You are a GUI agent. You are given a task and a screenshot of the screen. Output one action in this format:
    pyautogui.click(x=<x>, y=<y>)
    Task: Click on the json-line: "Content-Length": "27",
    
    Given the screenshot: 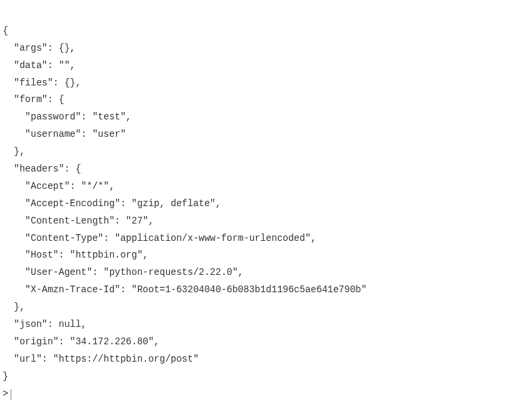 What is the action you would take?
    pyautogui.click(x=81, y=221)
    